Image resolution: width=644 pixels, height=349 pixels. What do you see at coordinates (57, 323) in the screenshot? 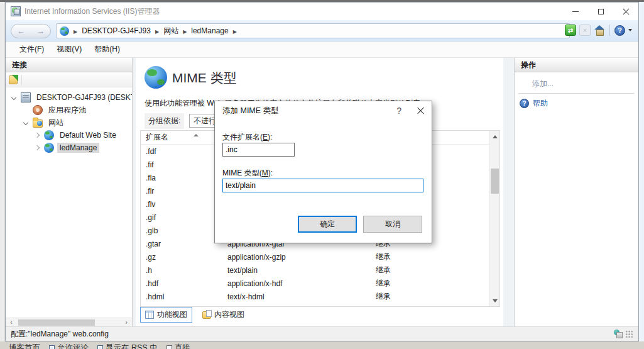
I see `hscroll-thumb` at bounding box center [57, 323].